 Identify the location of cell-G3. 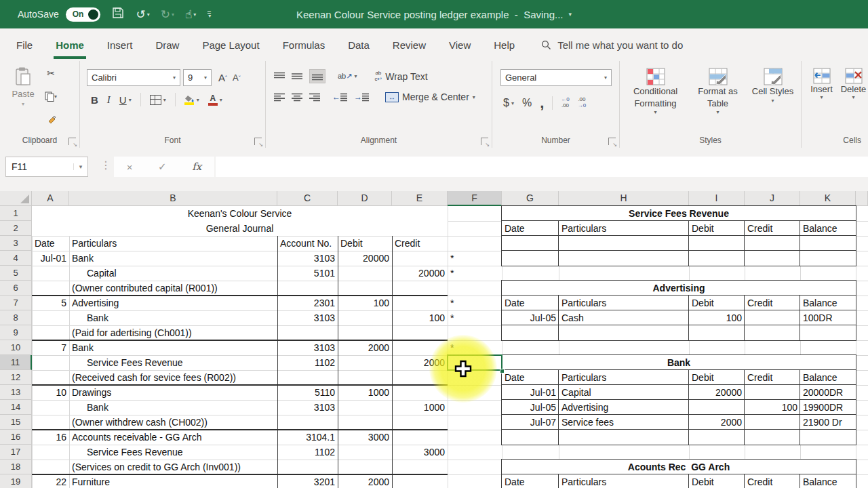
(530, 243).